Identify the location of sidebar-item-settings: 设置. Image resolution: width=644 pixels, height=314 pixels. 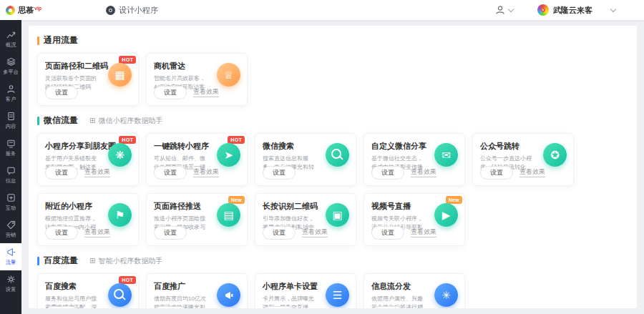
(11, 284).